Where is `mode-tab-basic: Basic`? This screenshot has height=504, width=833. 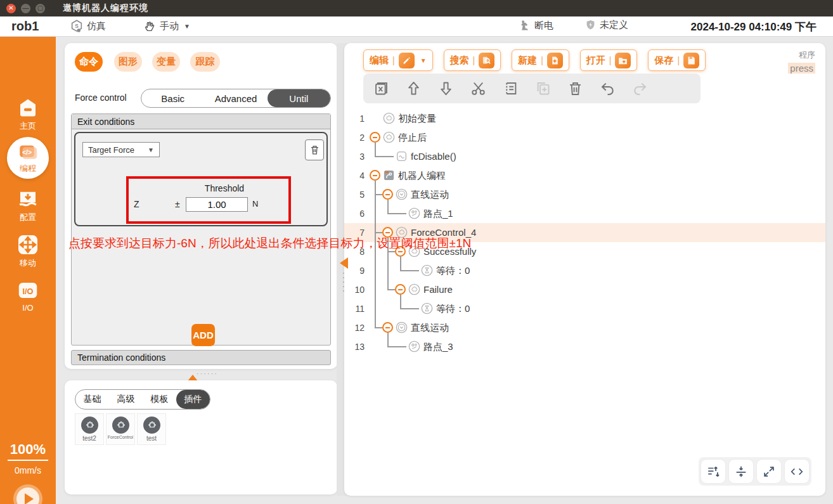
mode-tab-basic: Basic is located at coordinates (172, 98).